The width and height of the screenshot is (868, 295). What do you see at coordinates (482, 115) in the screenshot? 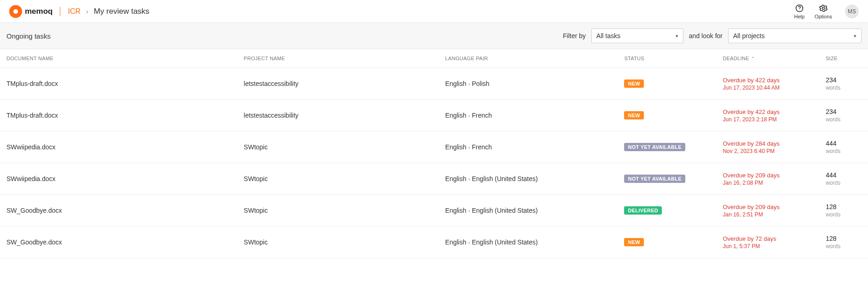
I see `lang-target: French` at bounding box center [482, 115].